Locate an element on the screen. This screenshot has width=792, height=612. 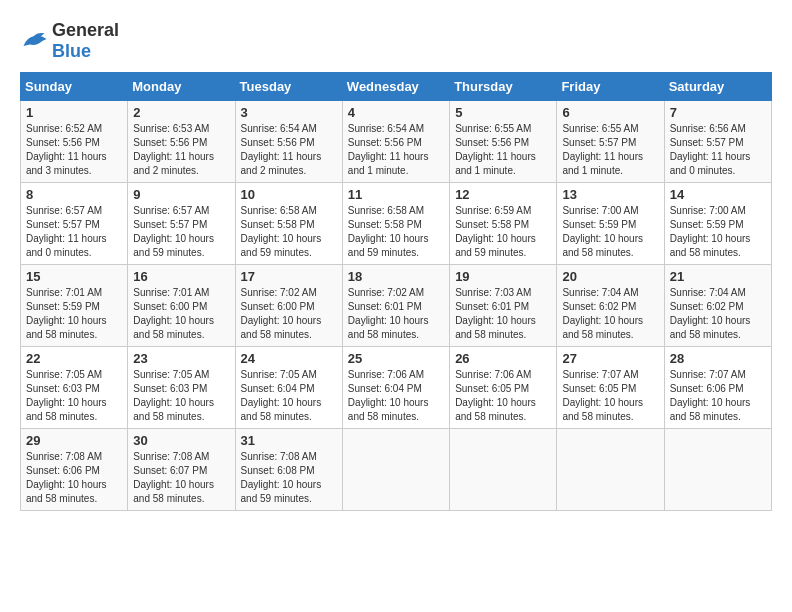
calendar-cell: 5 Sunrise: 6:55 AM Sunset: 5:56 PM Dayli… is located at coordinates (504, 142).